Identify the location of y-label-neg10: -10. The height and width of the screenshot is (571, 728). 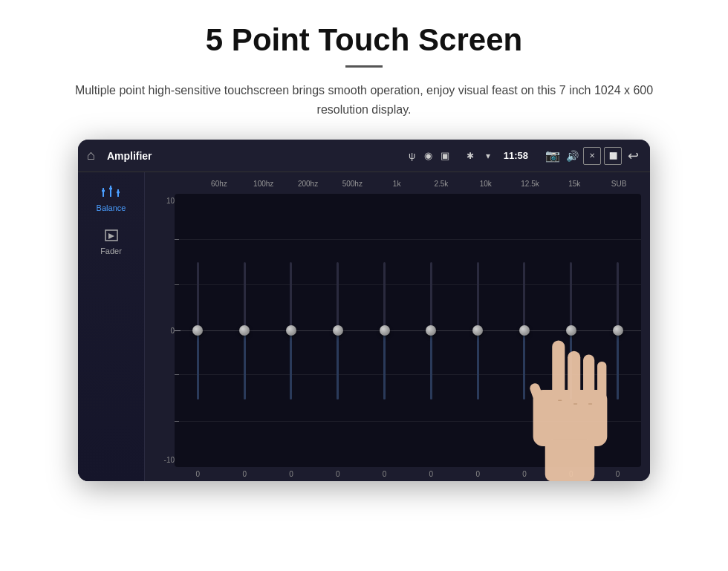
(164, 460).